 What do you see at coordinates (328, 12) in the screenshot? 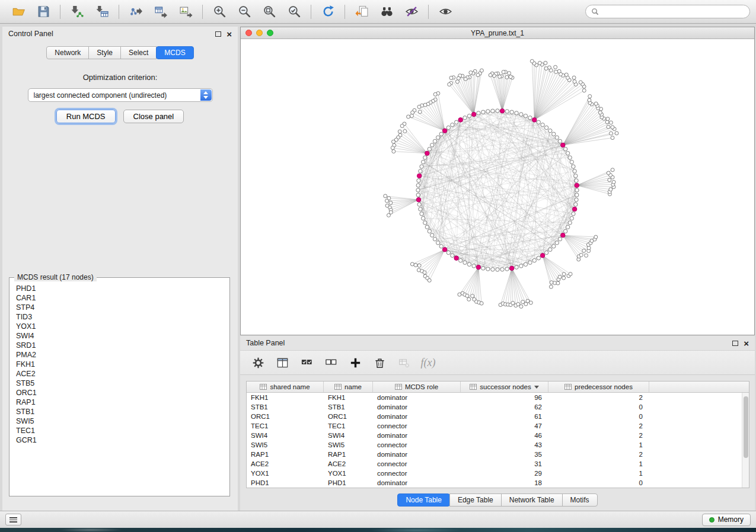
I see `apply-preferred-layout-button` at bounding box center [328, 12].